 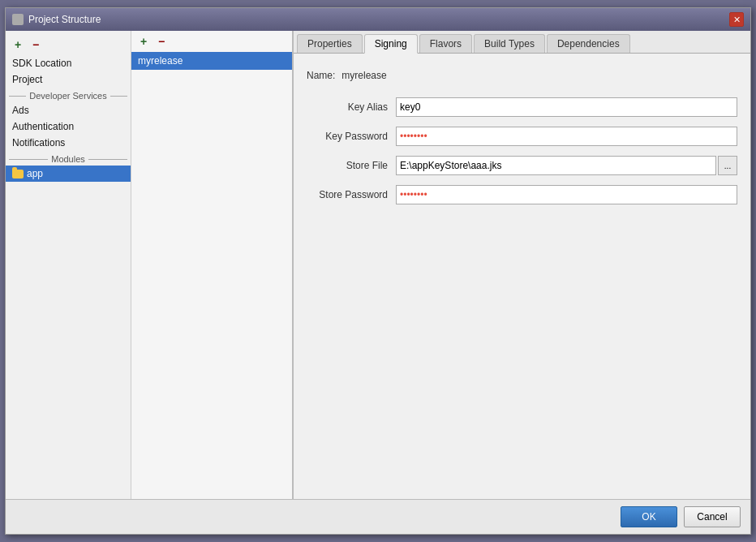 What do you see at coordinates (522, 166) in the screenshot?
I see `store-file-row: Store File ...` at bounding box center [522, 166].